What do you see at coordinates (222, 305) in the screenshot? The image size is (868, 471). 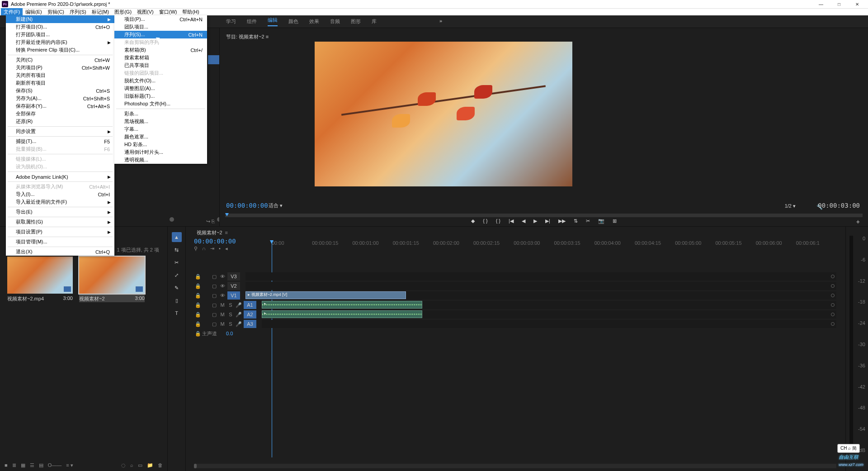 I see `track-toggle: M` at bounding box center [222, 305].